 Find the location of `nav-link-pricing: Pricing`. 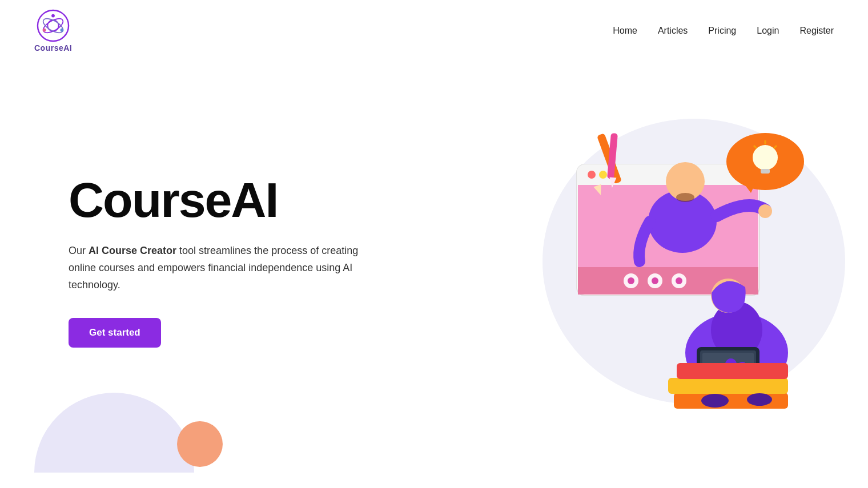

nav-link-pricing: Pricing is located at coordinates (722, 31).